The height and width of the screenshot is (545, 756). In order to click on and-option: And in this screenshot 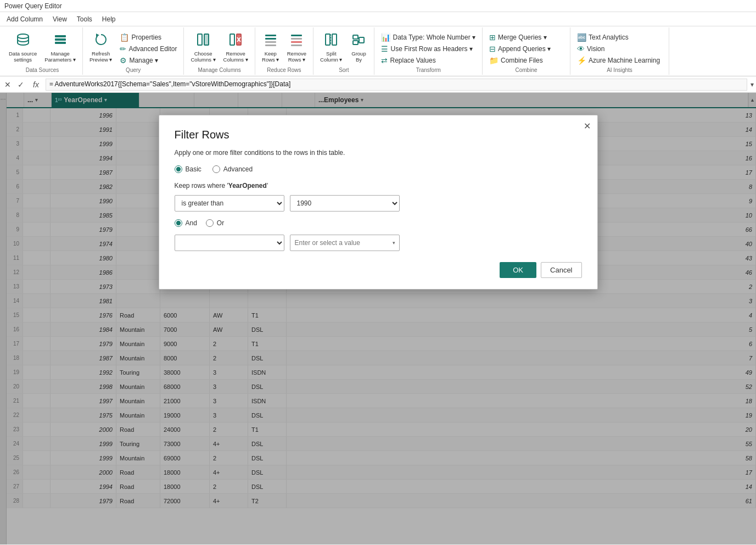, I will do `click(186, 223)`.